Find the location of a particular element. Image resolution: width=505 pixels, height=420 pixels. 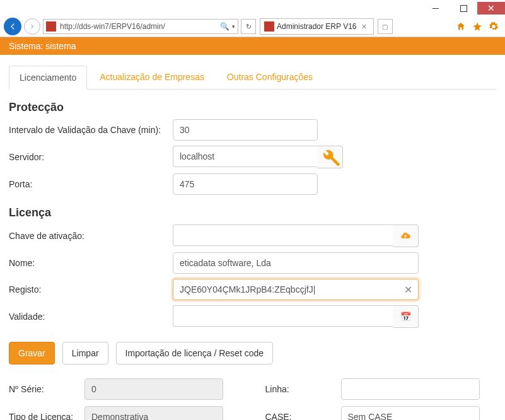

license-type-field: Demonstrativa is located at coordinates (154, 413).